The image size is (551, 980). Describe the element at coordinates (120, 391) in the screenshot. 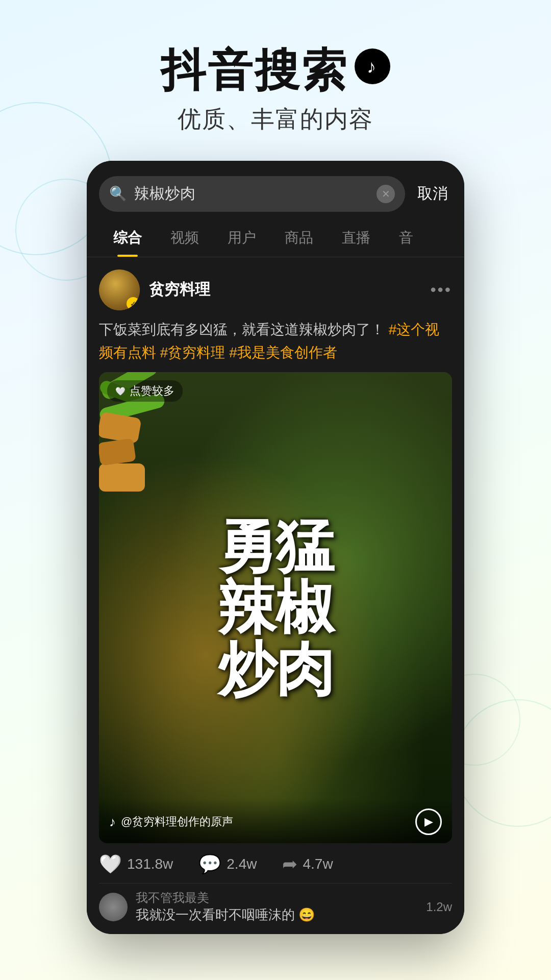

I see `heart-icon: 🤍` at that location.